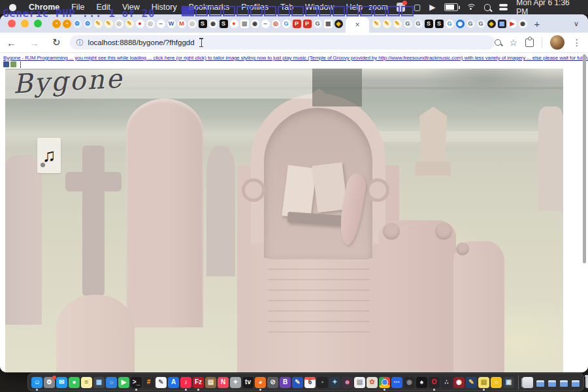  I want to click on dock-books: ▤, so click(210, 383).